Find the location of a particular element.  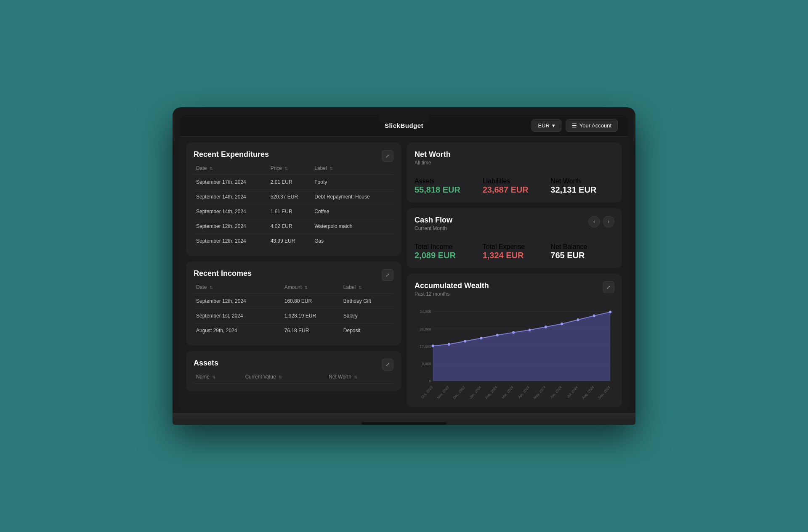

svg-text: Sep, 2024 is located at coordinates (604, 392).